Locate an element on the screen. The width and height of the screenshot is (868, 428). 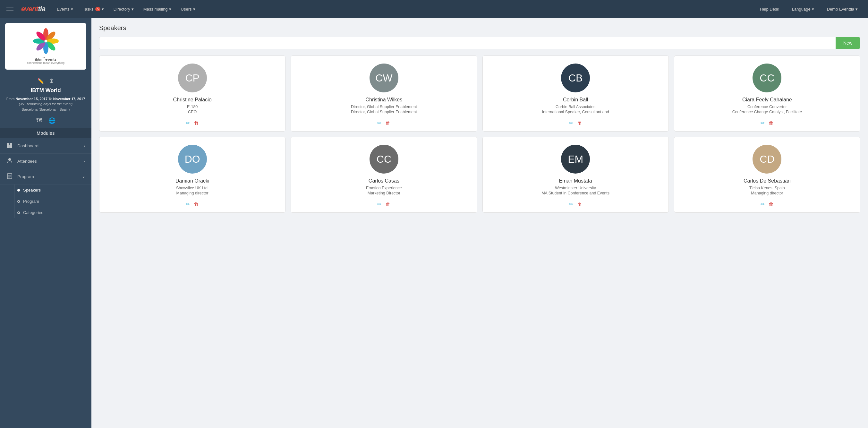
nav-item-tasks: Tasks 5 ▾ is located at coordinates (93, 9).